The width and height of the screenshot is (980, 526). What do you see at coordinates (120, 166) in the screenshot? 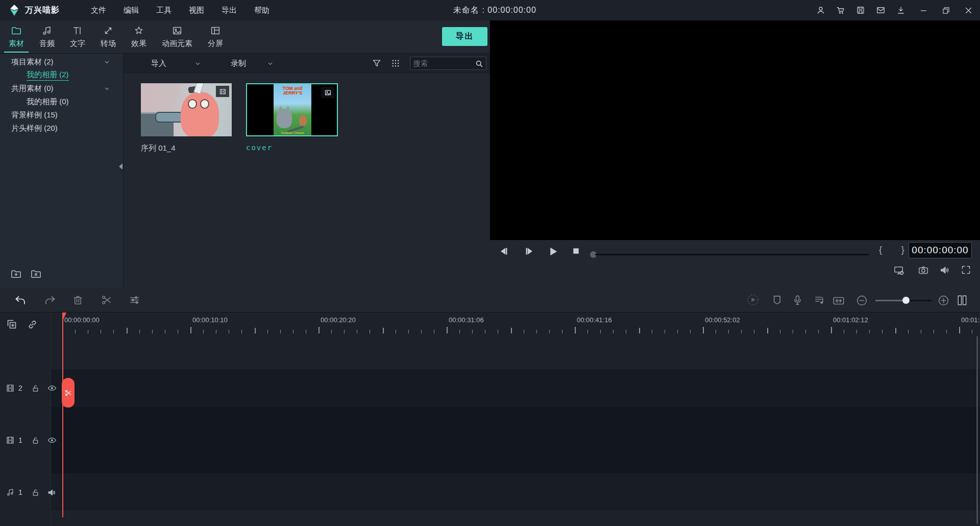
I see `sidebar-collapse-handle` at bounding box center [120, 166].